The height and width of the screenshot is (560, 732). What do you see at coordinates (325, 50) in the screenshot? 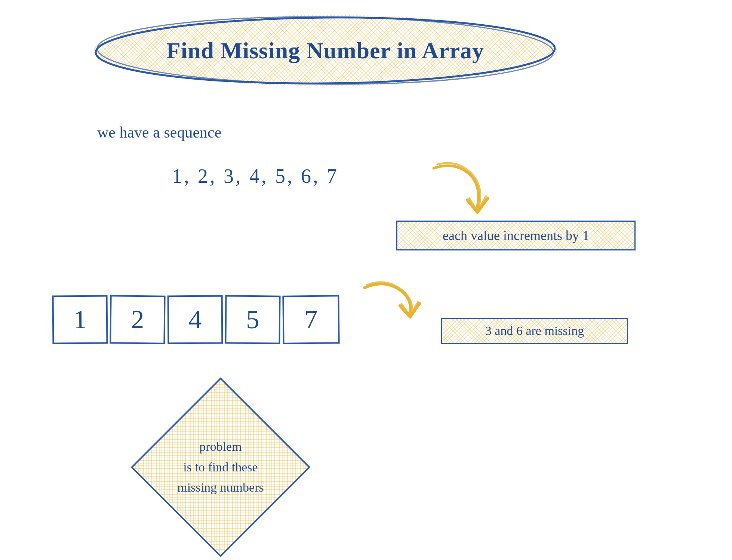
I see `title-ellipse: Find Missing Number in Array` at bounding box center [325, 50].